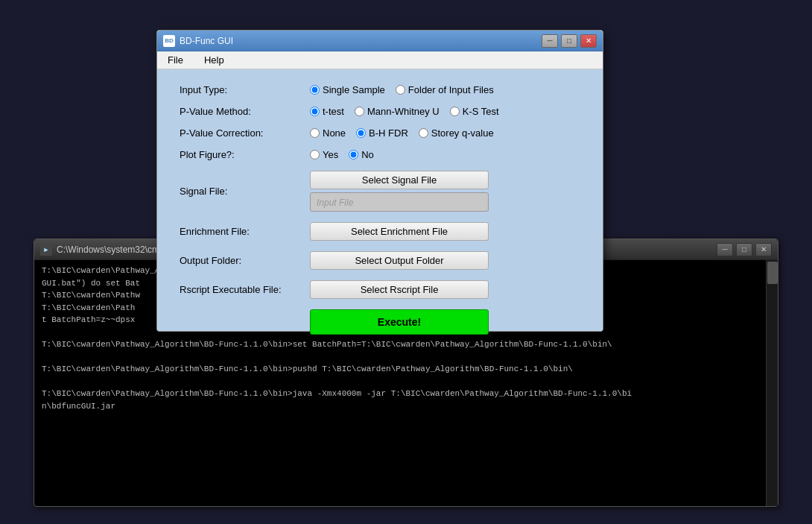 This screenshot has height=524, width=812. Describe the element at coordinates (347, 89) in the screenshot. I see `single-sample-option: Single Sample` at that location.